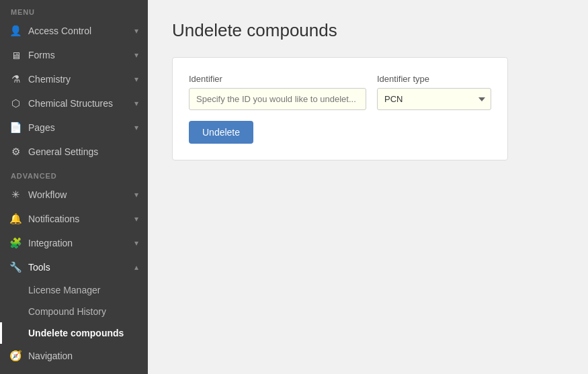 This screenshot has height=374, width=588. I want to click on sidebar-label-workflow: Workflow, so click(47, 195).